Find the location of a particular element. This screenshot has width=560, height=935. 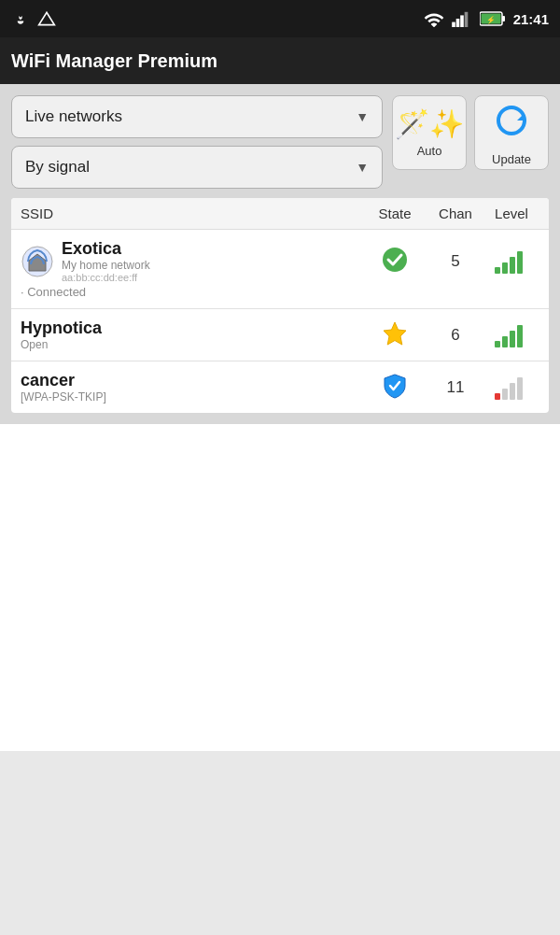

level-exotica is located at coordinates (511, 262).